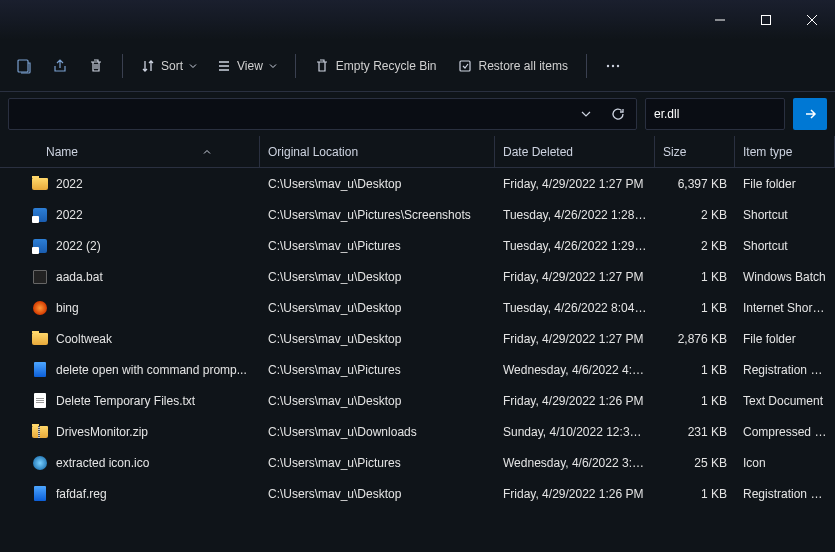  I want to click on column-header-name: Name, so click(130, 152).